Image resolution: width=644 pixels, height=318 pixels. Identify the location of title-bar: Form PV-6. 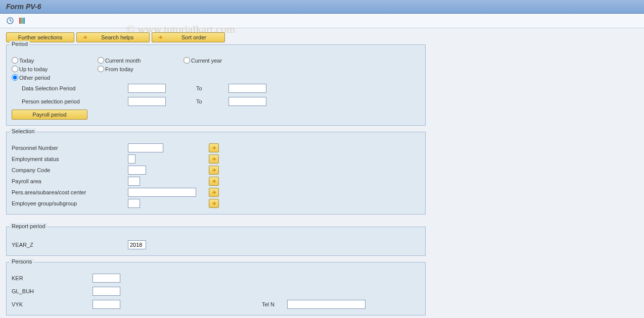
(322, 7).